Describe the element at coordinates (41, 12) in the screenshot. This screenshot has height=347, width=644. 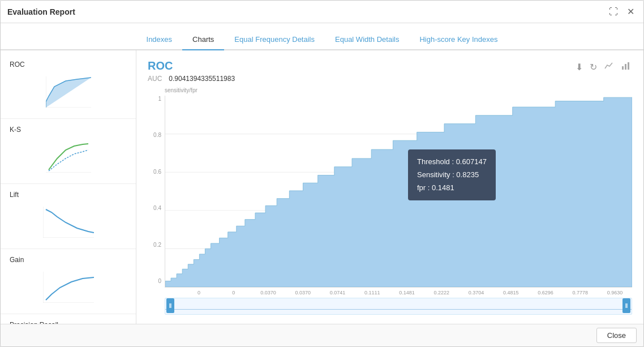
I see `window-title: Evaluation Report` at that location.